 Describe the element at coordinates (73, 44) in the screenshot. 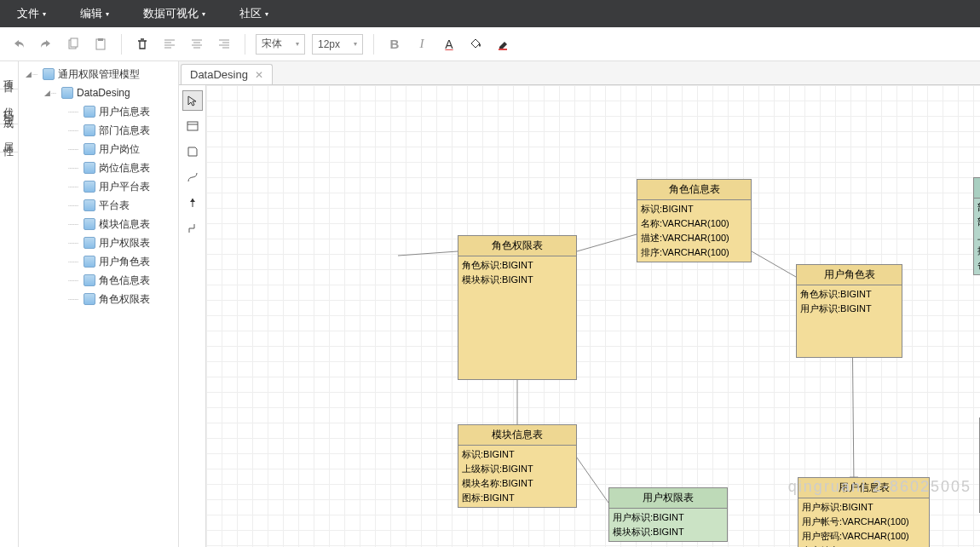

I see `copy-icon` at that location.